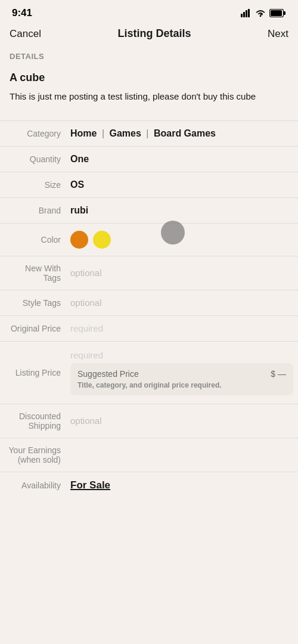  What do you see at coordinates (182, 374) in the screenshot?
I see `suggested-price-header: Suggested Price $ —` at bounding box center [182, 374].